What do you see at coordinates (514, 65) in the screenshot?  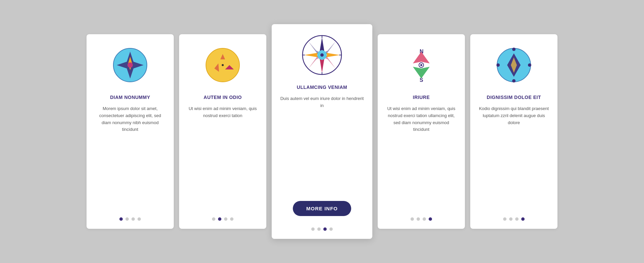 I see `card-5-icon` at bounding box center [514, 65].